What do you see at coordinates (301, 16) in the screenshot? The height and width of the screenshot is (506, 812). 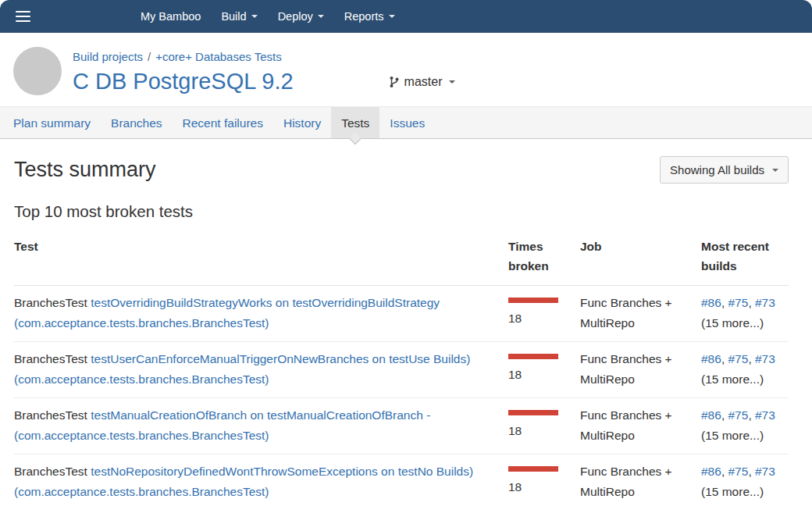 I see `nav-deploy: Deploy` at bounding box center [301, 16].